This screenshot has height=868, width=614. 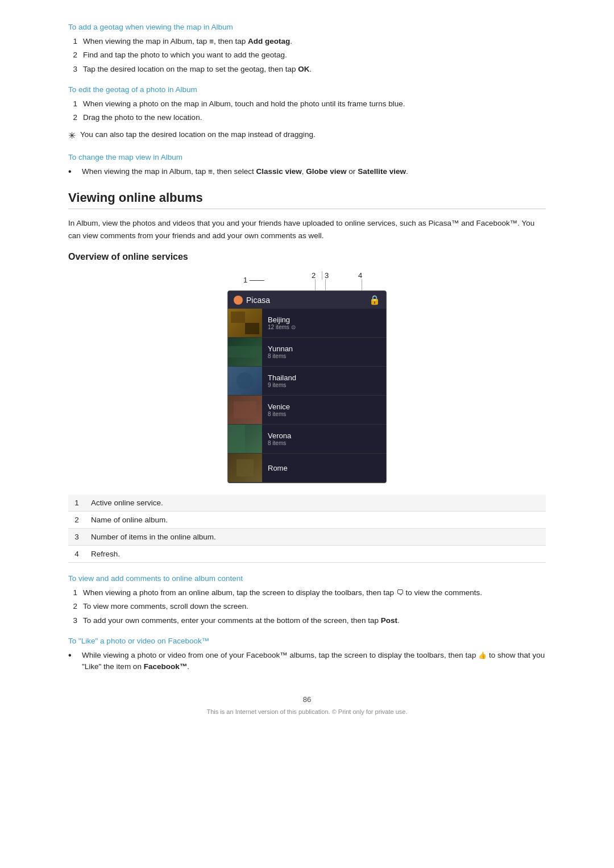 What do you see at coordinates (316, 503) in the screenshot?
I see `legend-text: Active online service.` at bounding box center [316, 503].